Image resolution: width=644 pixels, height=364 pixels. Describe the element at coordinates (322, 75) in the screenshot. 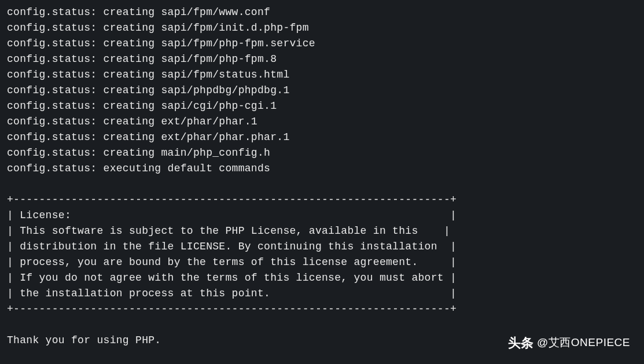

I see `terminal-line: config.status: creating sapi/fpm/status.…` at that location.